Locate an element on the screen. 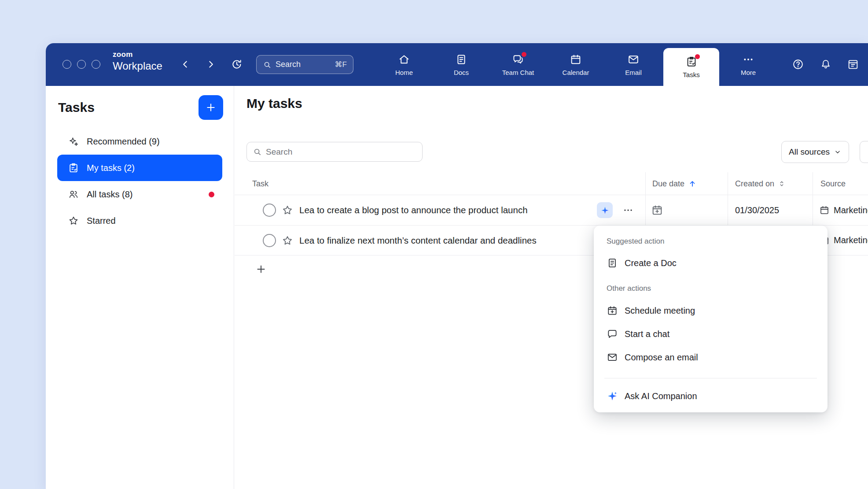  tab-docs: Docs is located at coordinates (461, 64).